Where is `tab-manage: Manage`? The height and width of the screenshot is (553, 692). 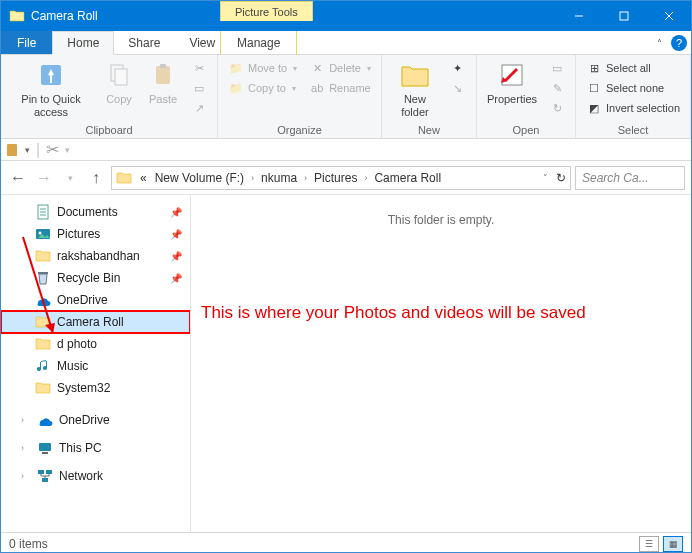
tab-manage: Manage is located at coordinates (258, 43).